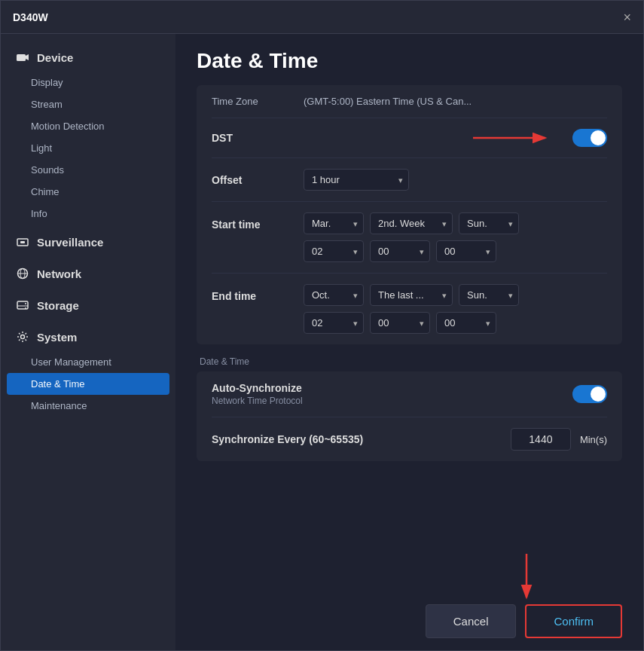 The width and height of the screenshot is (644, 651). What do you see at coordinates (88, 305) in the screenshot?
I see `sidebar-category-storage: Storage` at bounding box center [88, 305].